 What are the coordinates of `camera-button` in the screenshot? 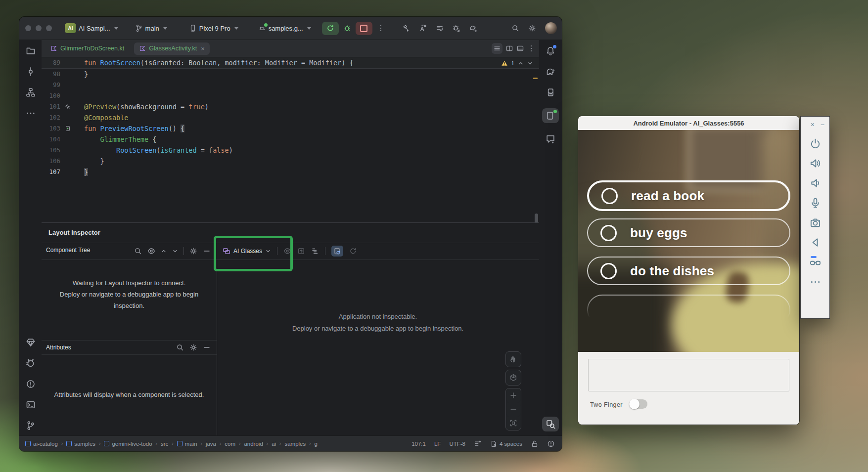 It's located at (815, 222).